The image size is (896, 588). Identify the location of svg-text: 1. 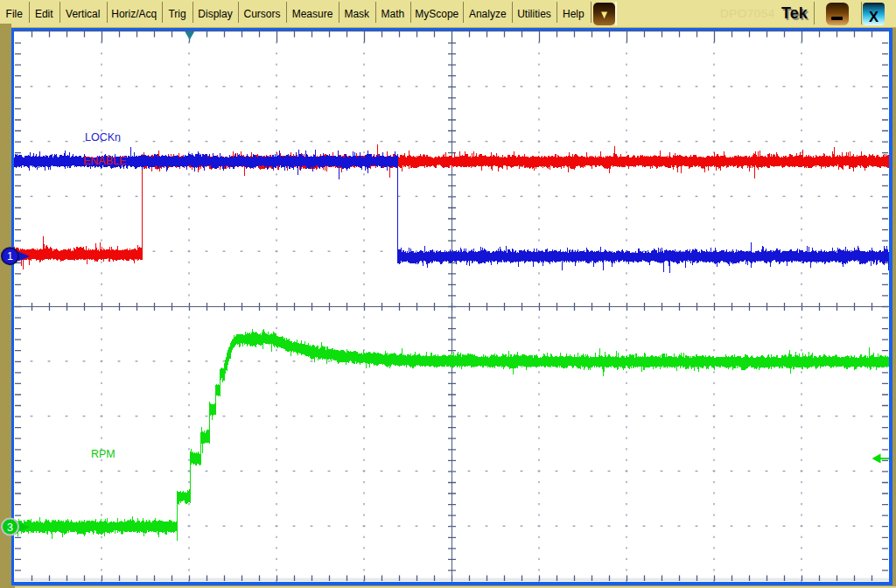
(10, 256).